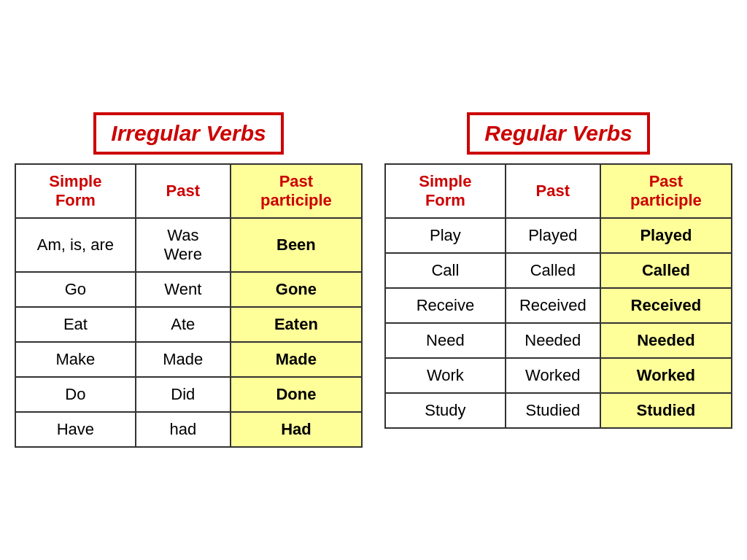 The height and width of the screenshot is (560, 747). What do you see at coordinates (559, 341) in the screenshot?
I see `table-row: NeedNeededNeeded` at bounding box center [559, 341].